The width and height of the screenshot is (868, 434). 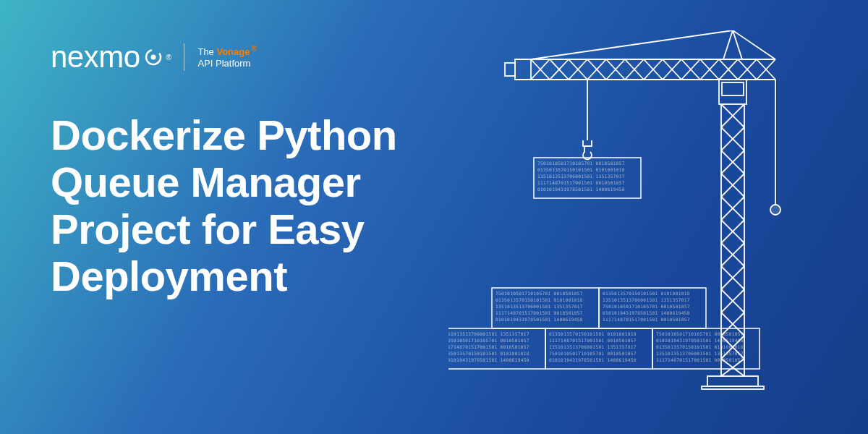 I want to click on container-bottom-1: 1351013513706001501 1351357017 750101050…, so click(x=497, y=349).